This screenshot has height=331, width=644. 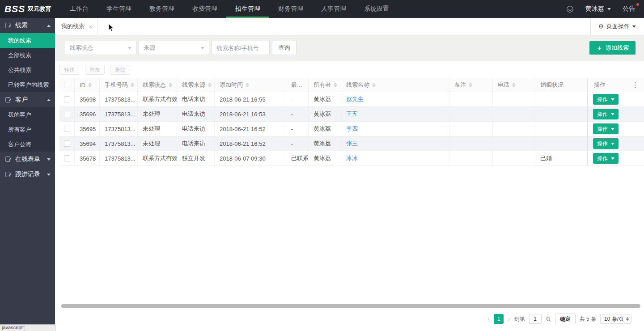 I want to click on tab-my-leads: 我的线索 ×, so click(x=76, y=27).